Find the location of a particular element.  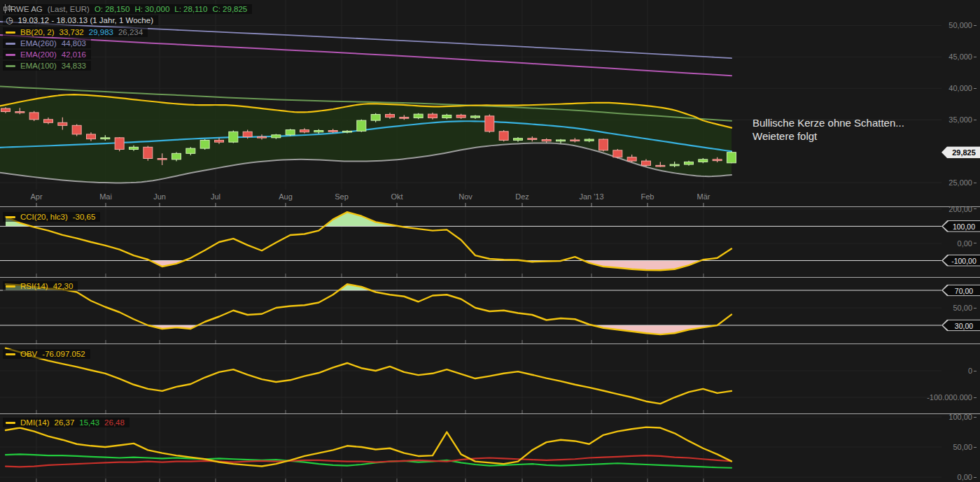

month-label: Feb is located at coordinates (648, 197).